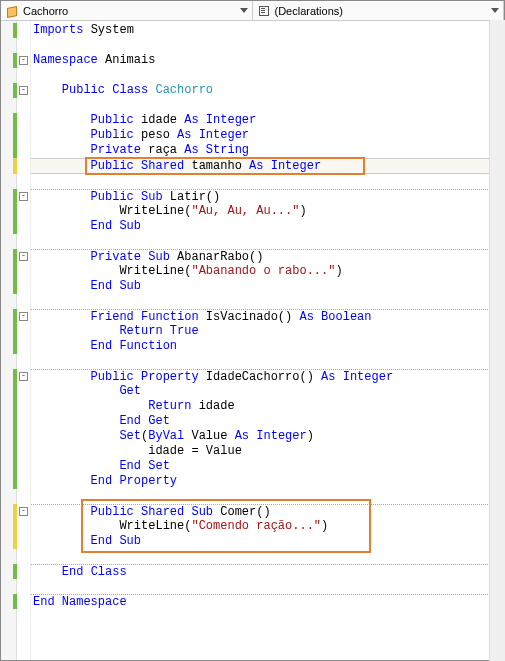 Image resolution: width=505 pixels, height=661 pixels. What do you see at coordinates (268, 60) in the screenshot?
I see `code-line: Namespace Animais` at bounding box center [268, 60].